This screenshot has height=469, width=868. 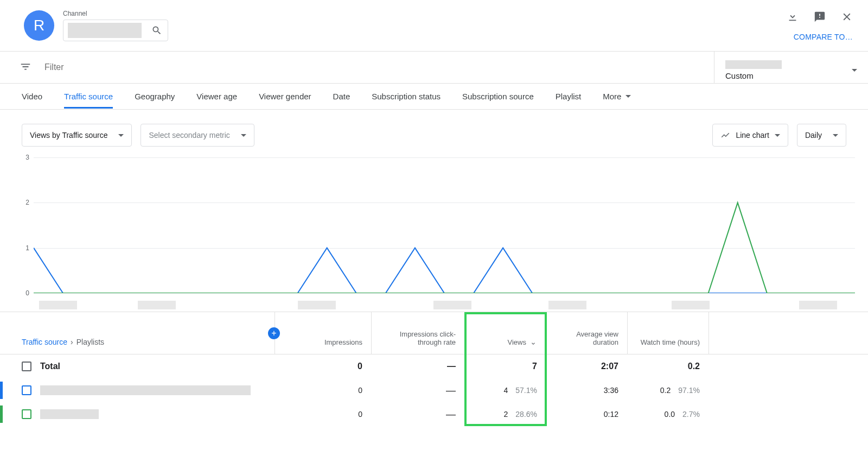 What do you see at coordinates (27, 157) in the screenshot?
I see `y-axis-tick: 3` at bounding box center [27, 157].